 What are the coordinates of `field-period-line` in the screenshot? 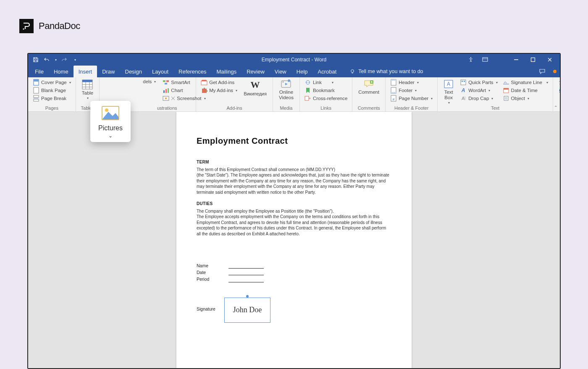 It's located at (246, 280).